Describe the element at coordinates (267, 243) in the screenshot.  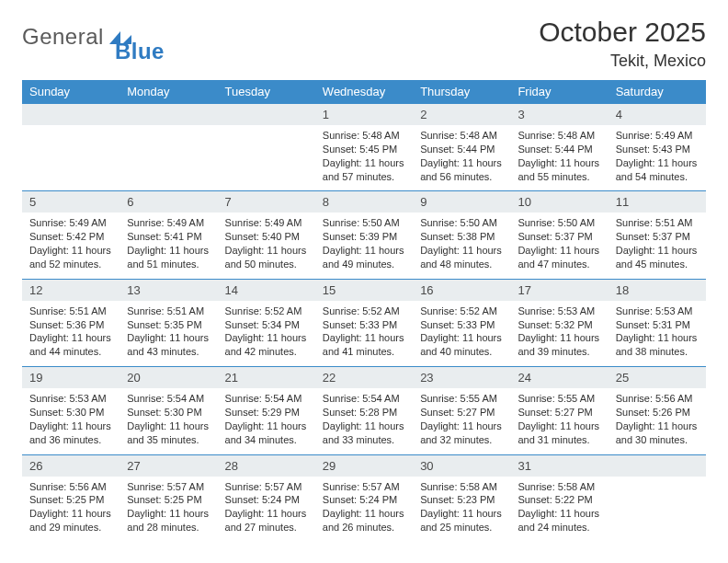
I see `day-details: Sunrise: 5:49 AMSunset: 5:40 PMDaylight:…` at that location.